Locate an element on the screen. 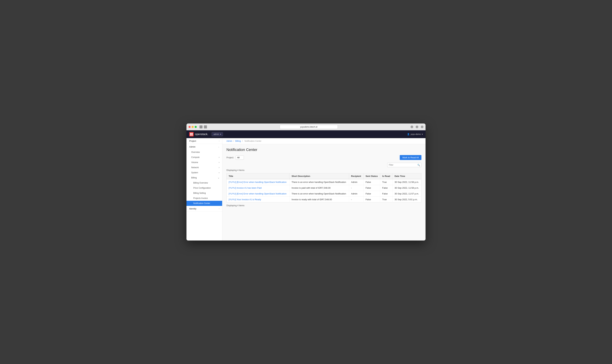  info-icon: ⓘ is located at coordinates (412, 127).